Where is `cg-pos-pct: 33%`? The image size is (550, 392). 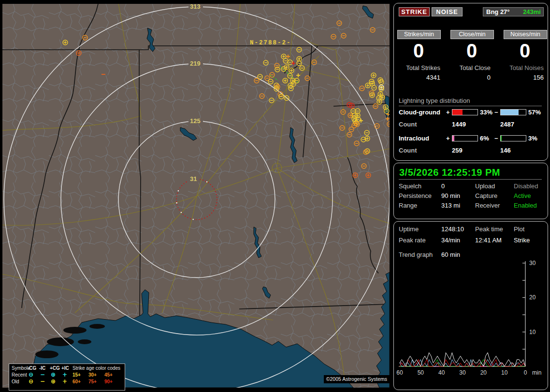 cg-pos-pct: 33% is located at coordinates (486, 112).